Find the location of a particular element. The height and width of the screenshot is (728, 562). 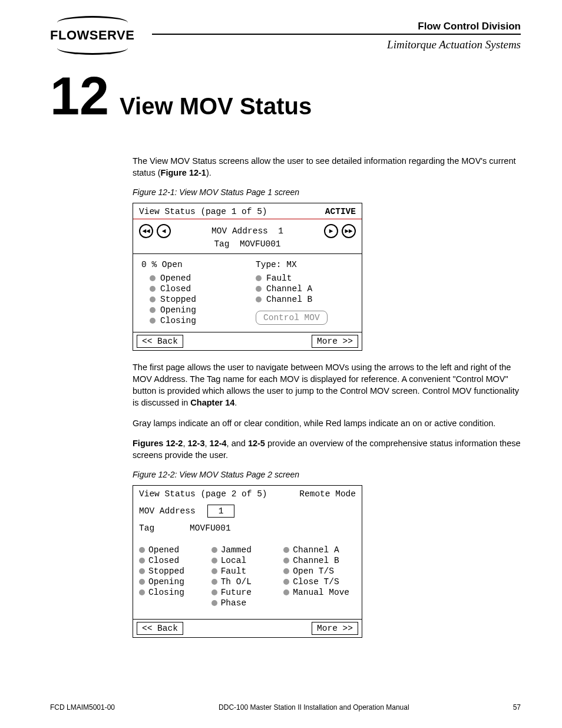

lamp-label: Th O/L is located at coordinates (236, 582).